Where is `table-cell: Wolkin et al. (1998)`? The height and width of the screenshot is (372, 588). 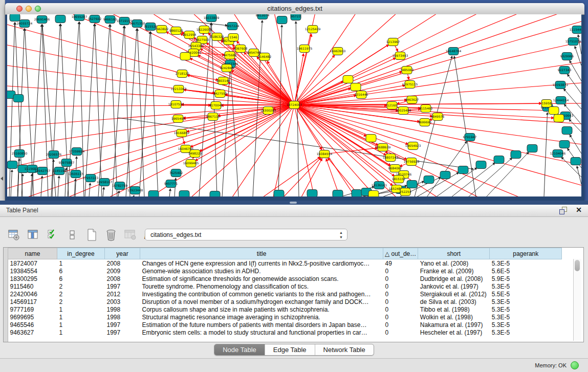
table-cell: Wolkin et al. (1998) is located at coordinates (454, 317).